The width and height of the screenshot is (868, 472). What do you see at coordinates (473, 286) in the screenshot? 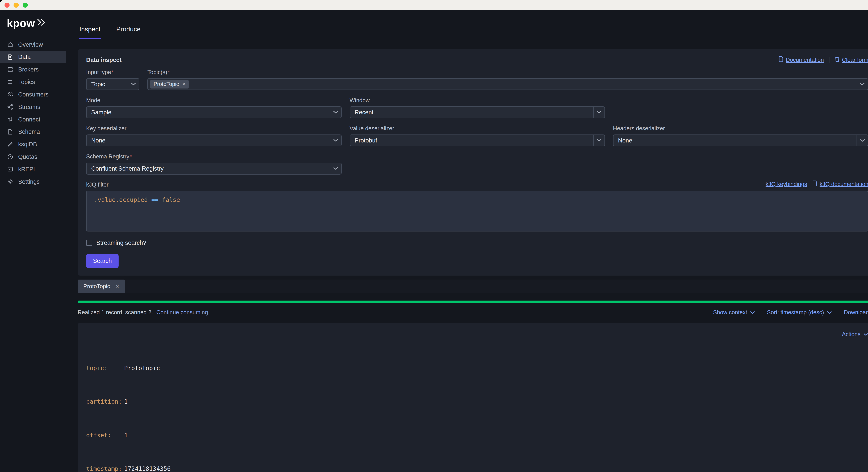
I see `result-tab-bar: ProtoTopic ×` at bounding box center [473, 286].